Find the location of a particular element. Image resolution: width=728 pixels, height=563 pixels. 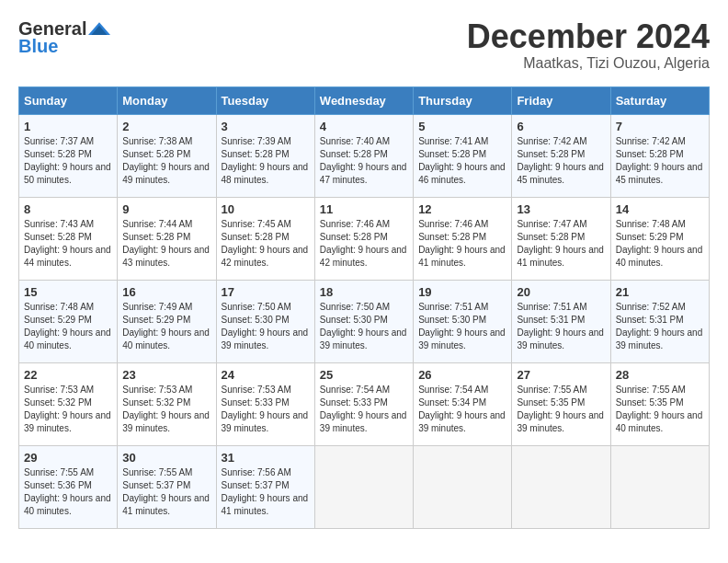

day-number: 23 is located at coordinates (166, 375).